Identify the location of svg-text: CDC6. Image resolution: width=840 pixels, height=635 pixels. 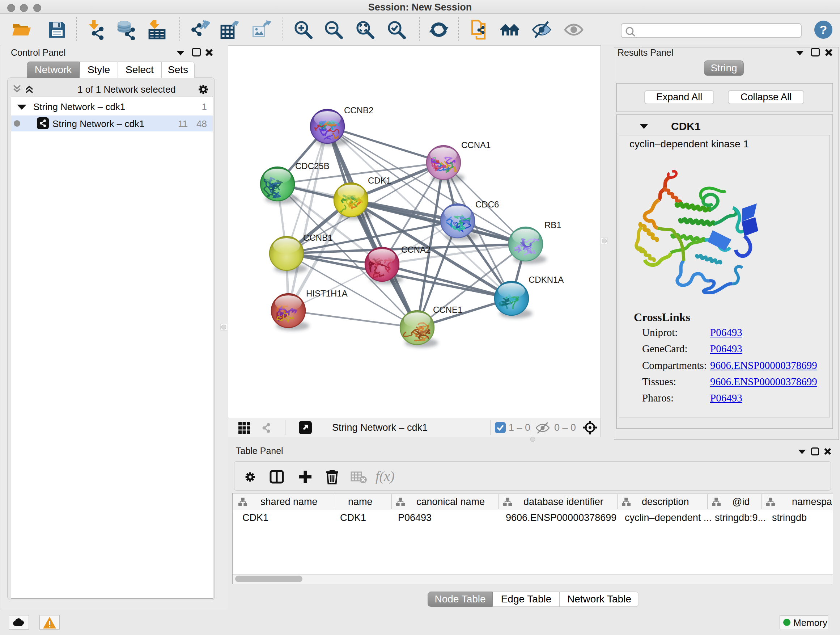
(487, 204).